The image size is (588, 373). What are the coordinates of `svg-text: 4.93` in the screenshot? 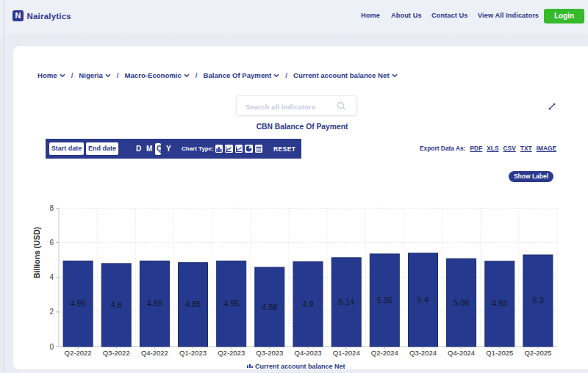 It's located at (500, 303).